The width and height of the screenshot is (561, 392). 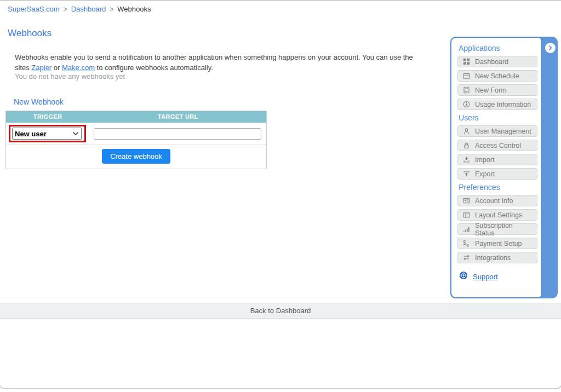 What do you see at coordinates (466, 160) in the screenshot?
I see `import-icon` at bounding box center [466, 160].